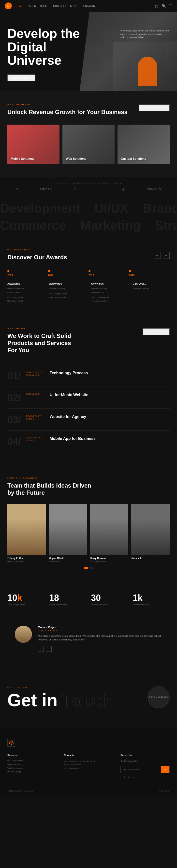 Image resolution: width=177 pixels, height=868 pixels. I want to click on stat-label-2: Skilled Professionals, so click(67, 605).